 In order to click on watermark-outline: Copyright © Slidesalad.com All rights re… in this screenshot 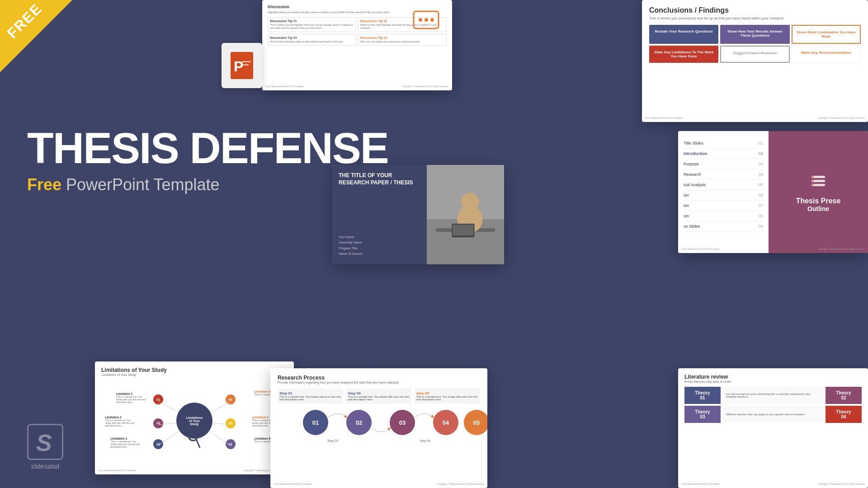, I will do `click(841, 249)`.